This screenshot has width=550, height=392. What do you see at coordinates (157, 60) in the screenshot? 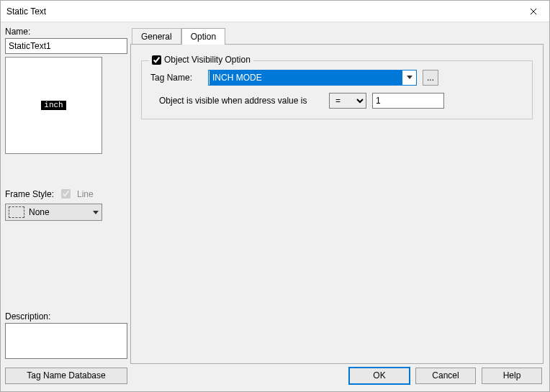
I see `visibility-checkbox` at bounding box center [157, 60].